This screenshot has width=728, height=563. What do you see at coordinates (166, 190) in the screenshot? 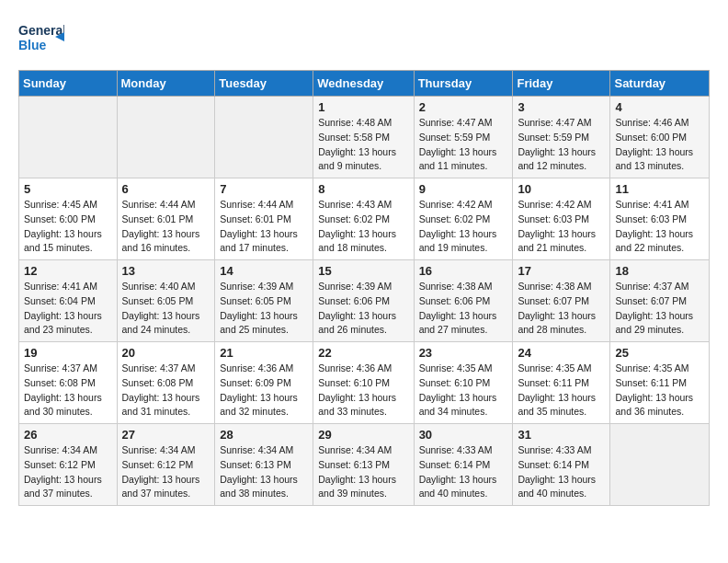
I see `day-number: 6` at bounding box center [166, 190].